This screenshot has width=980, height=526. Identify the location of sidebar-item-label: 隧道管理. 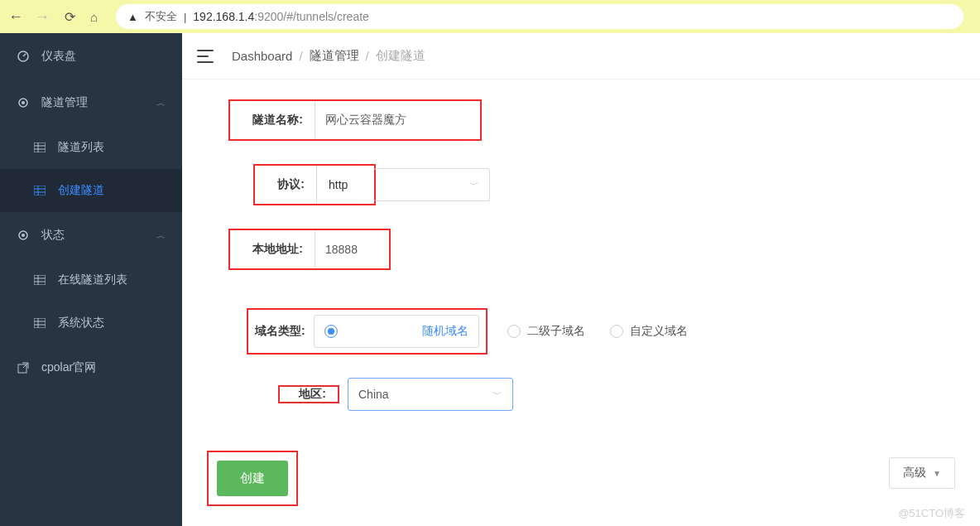
(65, 103).